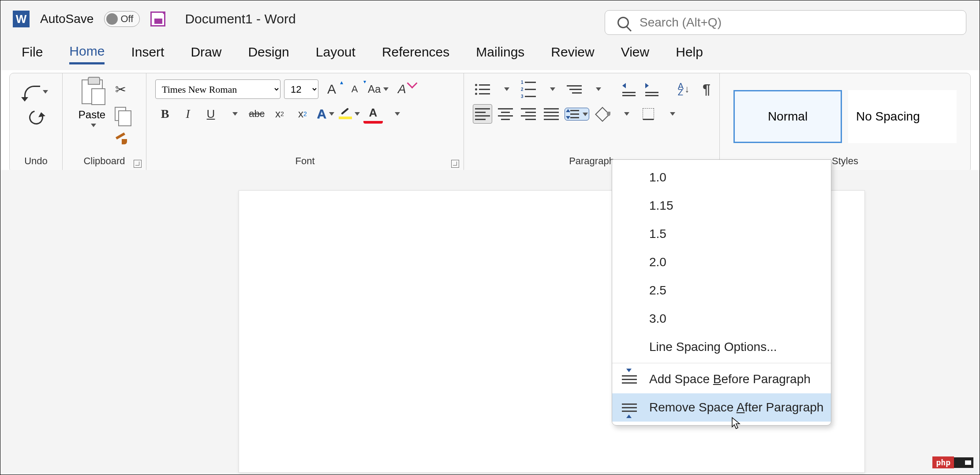  I want to click on autosave-label: AutoSave, so click(67, 19).